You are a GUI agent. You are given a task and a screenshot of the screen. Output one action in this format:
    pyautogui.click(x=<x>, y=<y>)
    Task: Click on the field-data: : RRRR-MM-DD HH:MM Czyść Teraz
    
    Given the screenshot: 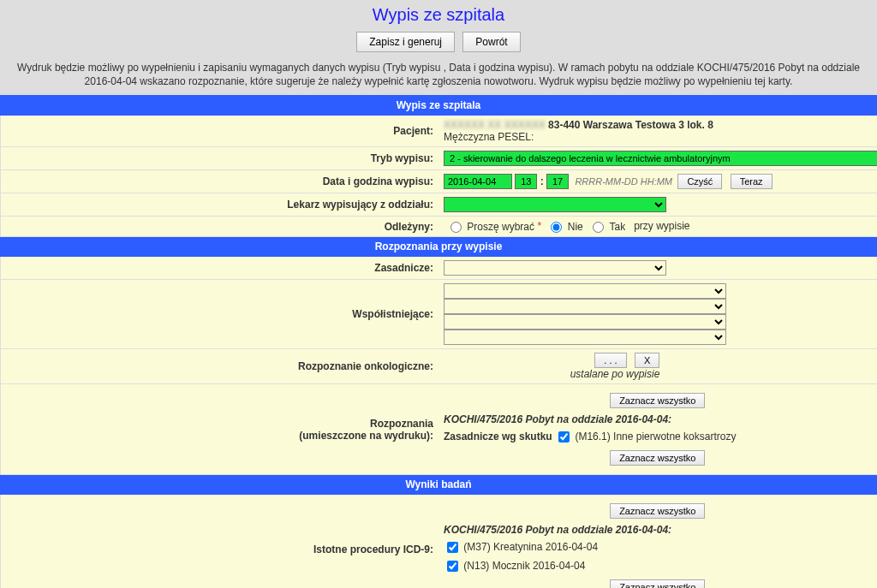 What is the action you would take?
    pyautogui.click(x=658, y=181)
    